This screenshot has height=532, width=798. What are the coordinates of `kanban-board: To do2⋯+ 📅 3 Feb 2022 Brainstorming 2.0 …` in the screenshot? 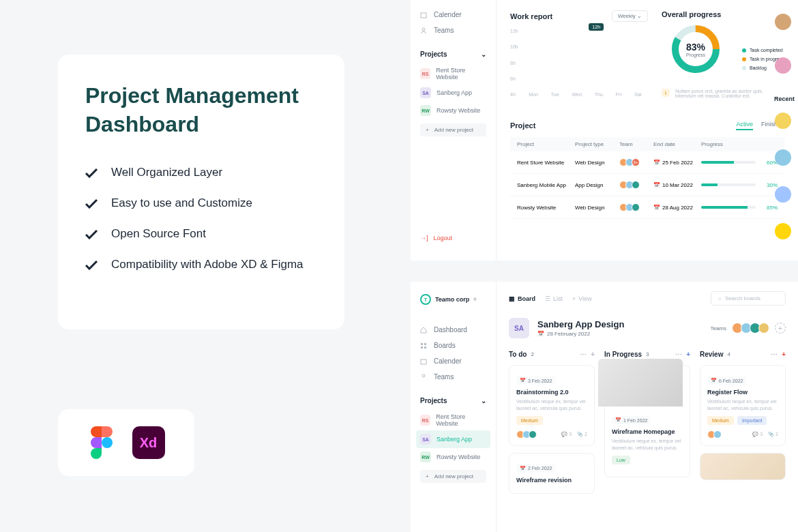 It's located at (647, 426).